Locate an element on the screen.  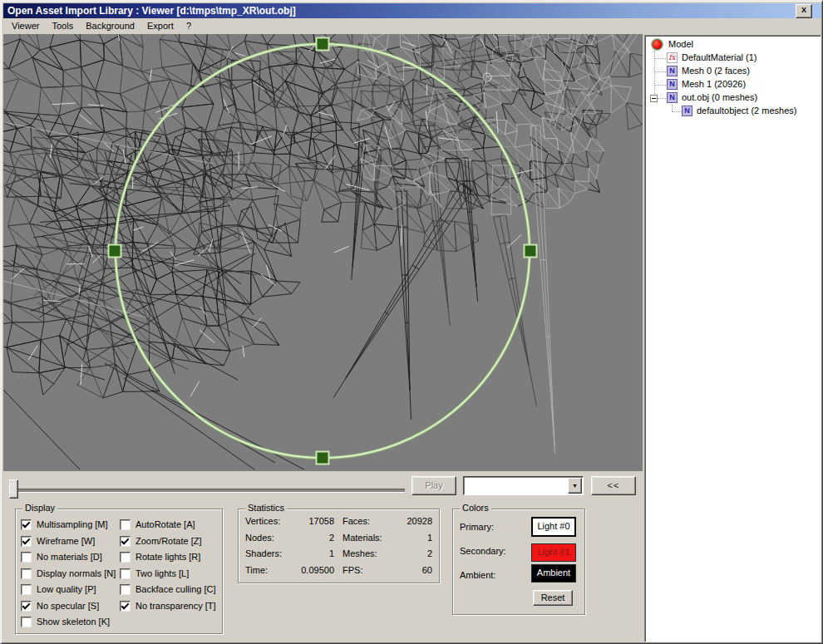
checkbox-show-skeleton is located at coordinates (27, 622).